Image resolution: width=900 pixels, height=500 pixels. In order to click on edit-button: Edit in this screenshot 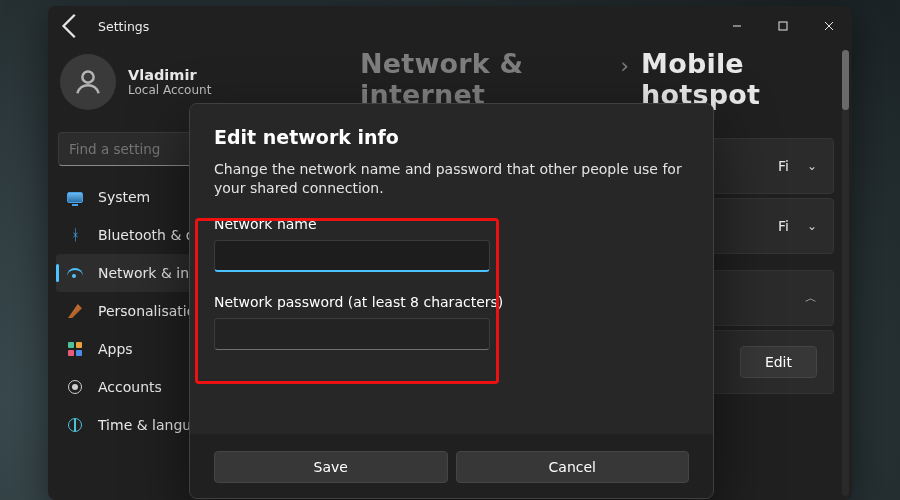, I will do `click(778, 362)`.